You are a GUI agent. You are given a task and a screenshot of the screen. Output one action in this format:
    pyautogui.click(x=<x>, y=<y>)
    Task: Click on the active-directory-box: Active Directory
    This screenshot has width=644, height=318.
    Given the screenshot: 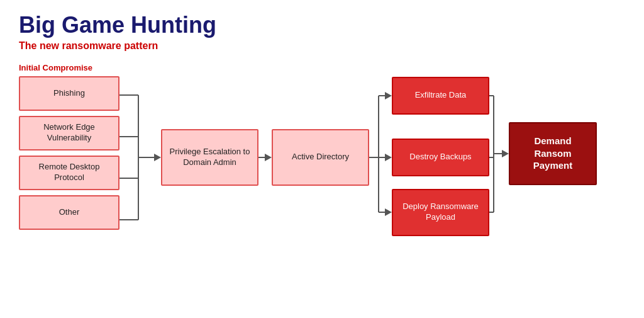 What is the action you would take?
    pyautogui.click(x=321, y=157)
    